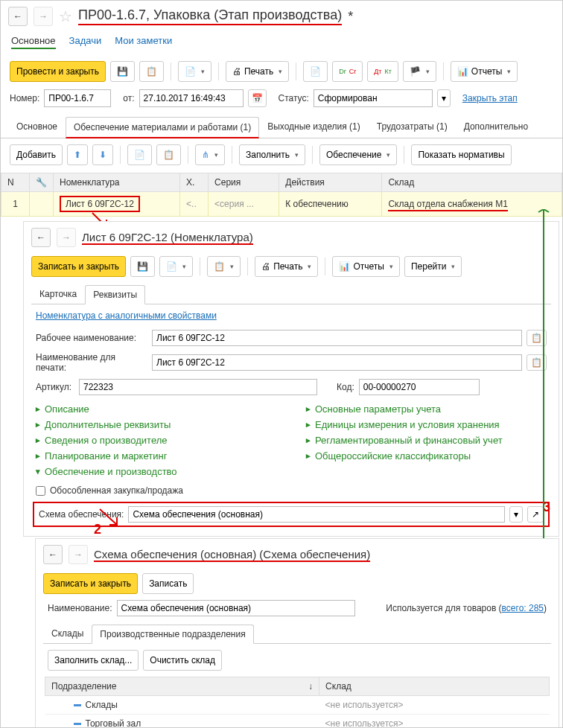 The height and width of the screenshot is (728, 563). I want to click on paste-line-button: 📋, so click(168, 155).